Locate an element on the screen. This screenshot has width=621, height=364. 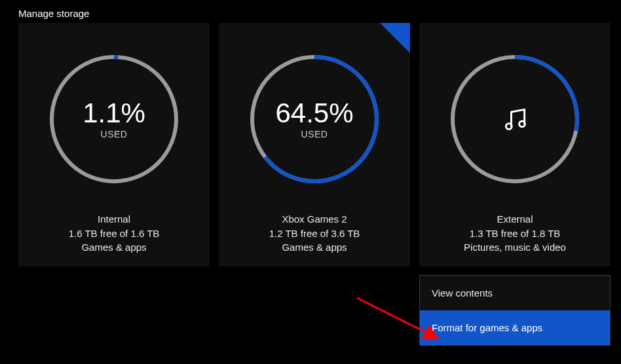
card-labels: External 1.3 TB free of 1.8 TB Pictures,… is located at coordinates (515, 233).